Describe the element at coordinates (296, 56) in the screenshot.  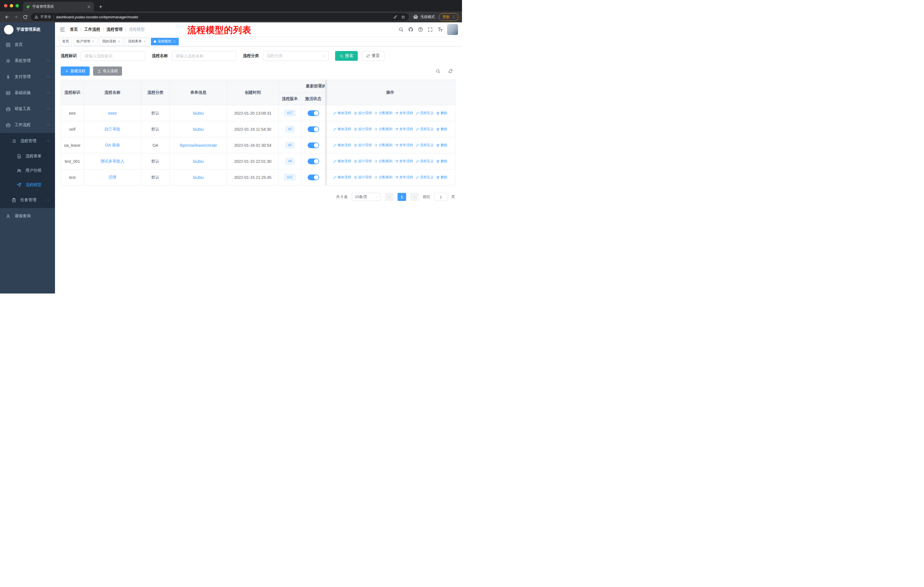
I see `category-select: 流程分类` at that location.